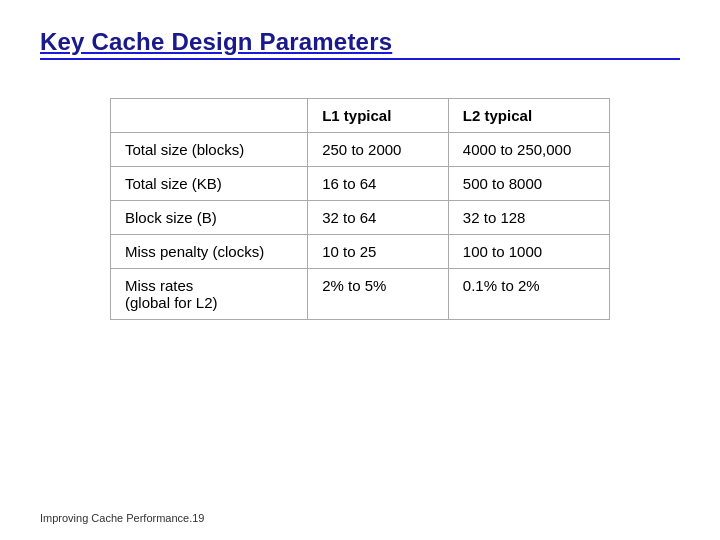 This screenshot has width=720, height=540. Describe the element at coordinates (360, 218) in the screenshot. I see `table-row: Block size (B)32 to 6432 to 128` at that location.